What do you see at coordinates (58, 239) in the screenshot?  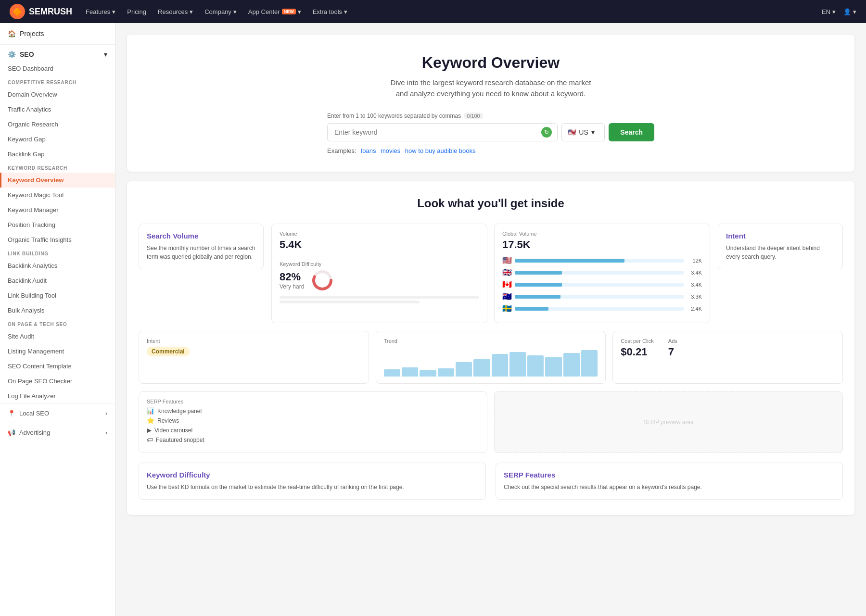 I see `sidebar-item-organic-traffic-insights: Organic Traffic Insights` at bounding box center [58, 239].